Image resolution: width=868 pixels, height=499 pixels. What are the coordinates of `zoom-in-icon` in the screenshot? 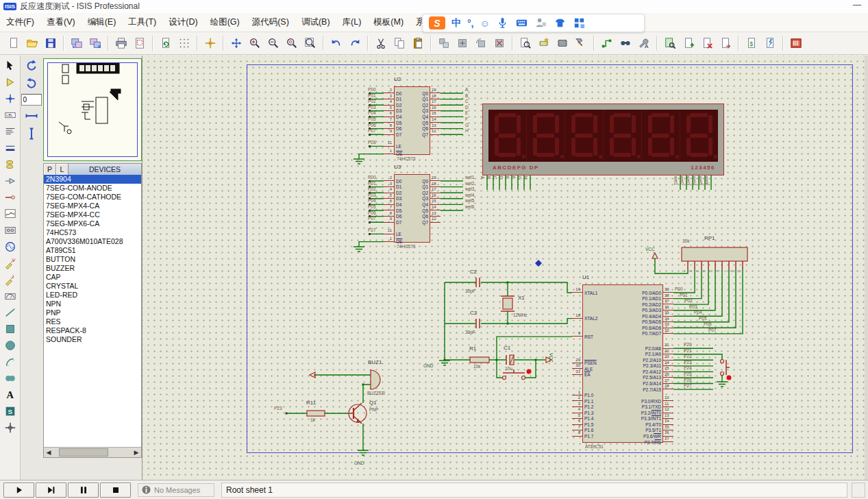 It's located at (255, 44).